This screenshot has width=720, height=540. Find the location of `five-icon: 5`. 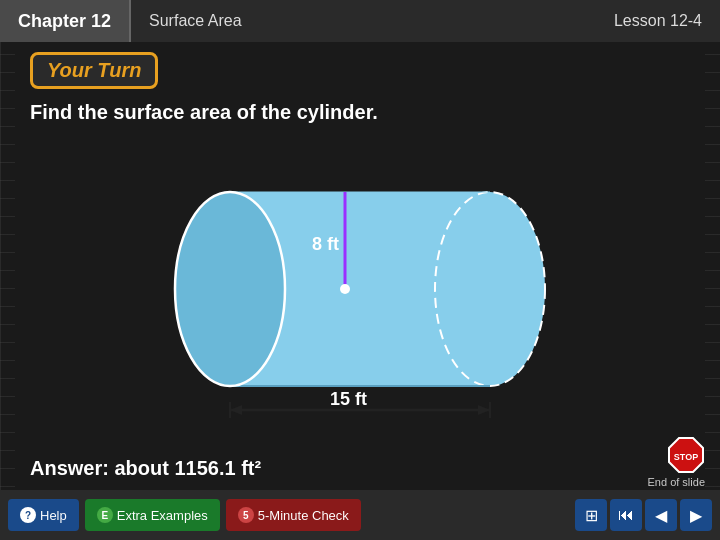

five-icon: 5 is located at coordinates (246, 515).